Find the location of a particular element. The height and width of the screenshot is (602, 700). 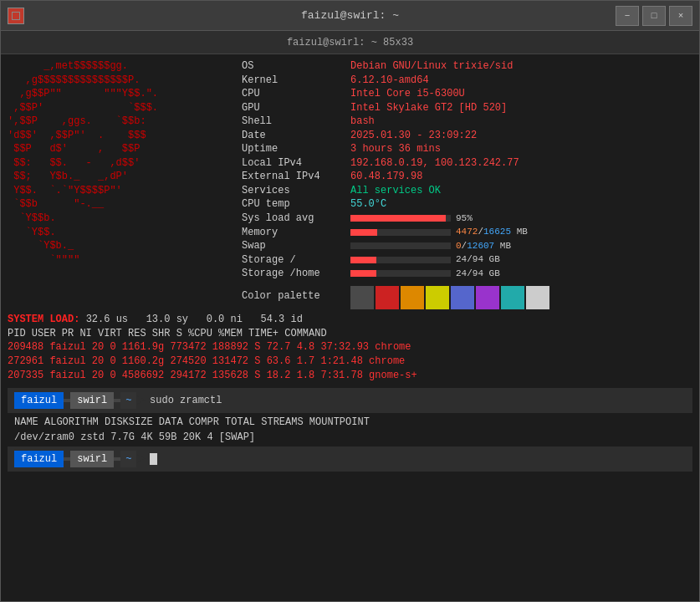

cpu-key: CPU is located at coordinates (296, 94).